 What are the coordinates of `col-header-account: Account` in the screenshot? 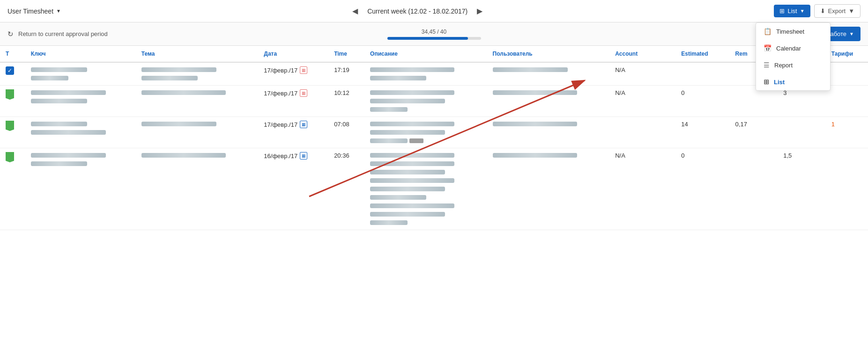 It's located at (643, 54).